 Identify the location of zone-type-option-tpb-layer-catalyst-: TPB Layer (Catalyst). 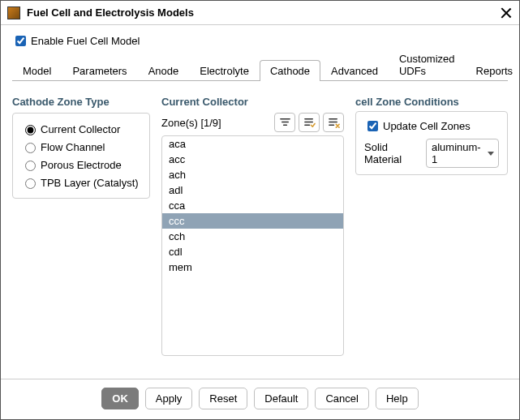
(81, 182).